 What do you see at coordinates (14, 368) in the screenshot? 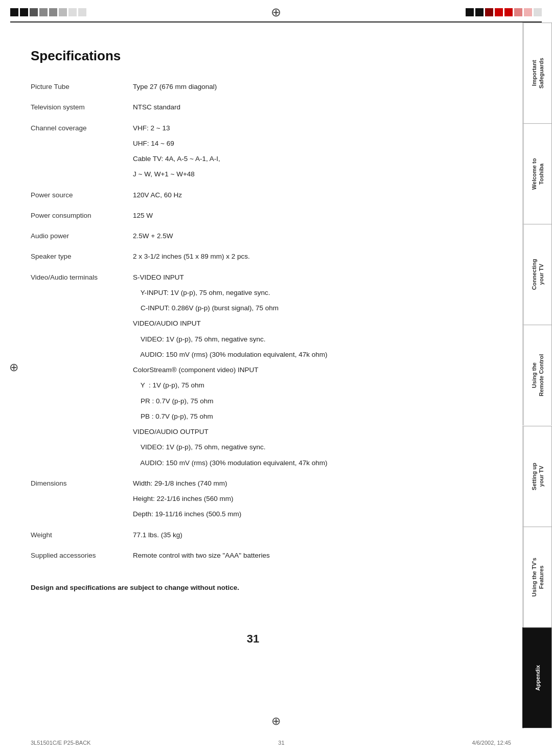
I see `left-crosshair: ⊕` at bounding box center [14, 368].